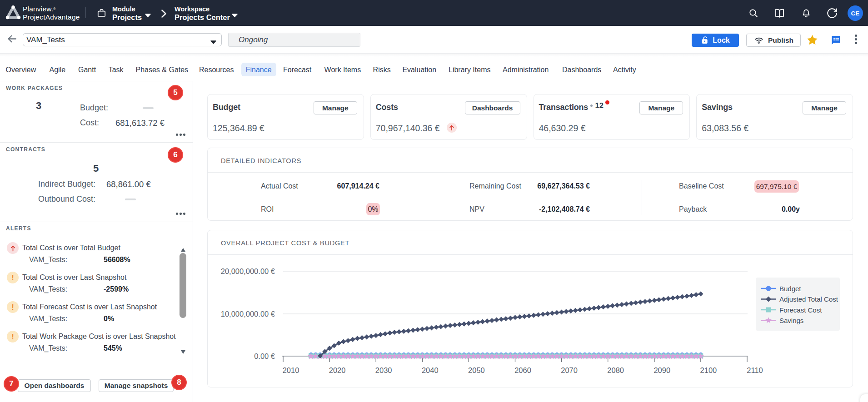  What do you see at coordinates (709, 370) in the screenshot?
I see `svg-text: 2100` at bounding box center [709, 370].